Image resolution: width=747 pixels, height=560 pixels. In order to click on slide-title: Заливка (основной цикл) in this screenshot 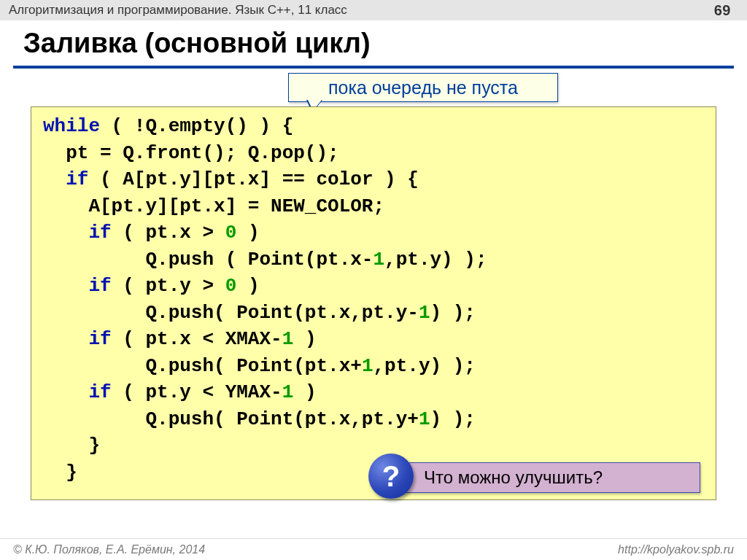, I will do `click(197, 44)`.